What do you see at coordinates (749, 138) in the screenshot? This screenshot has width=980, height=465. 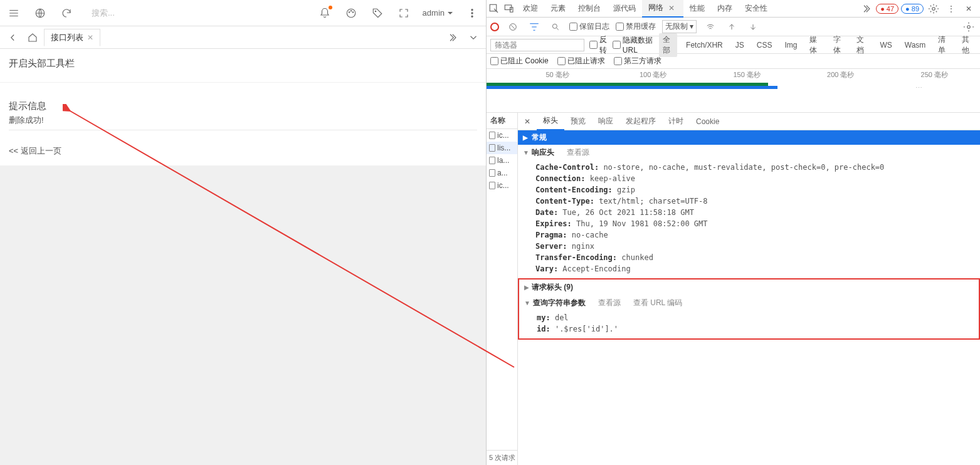 I see `general-section: ▶常规` at bounding box center [749, 138].